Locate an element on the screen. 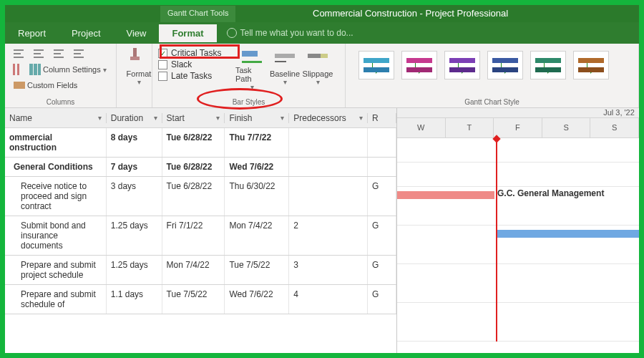 This screenshot has height=358, width=644. col-header-finish: Finish▾ is located at coordinates (257, 118).